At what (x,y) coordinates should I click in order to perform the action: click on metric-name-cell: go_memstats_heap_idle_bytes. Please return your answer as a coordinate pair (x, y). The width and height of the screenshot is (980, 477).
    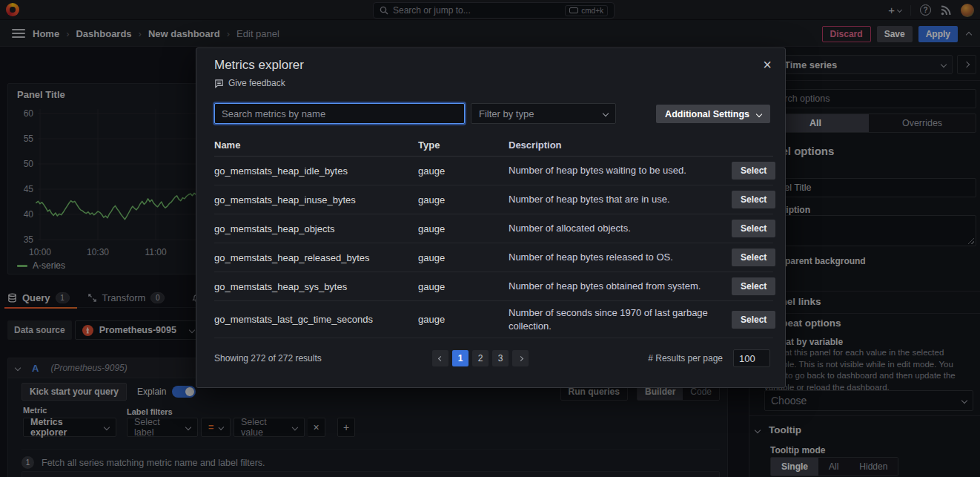
    Looking at the image, I should click on (316, 171).